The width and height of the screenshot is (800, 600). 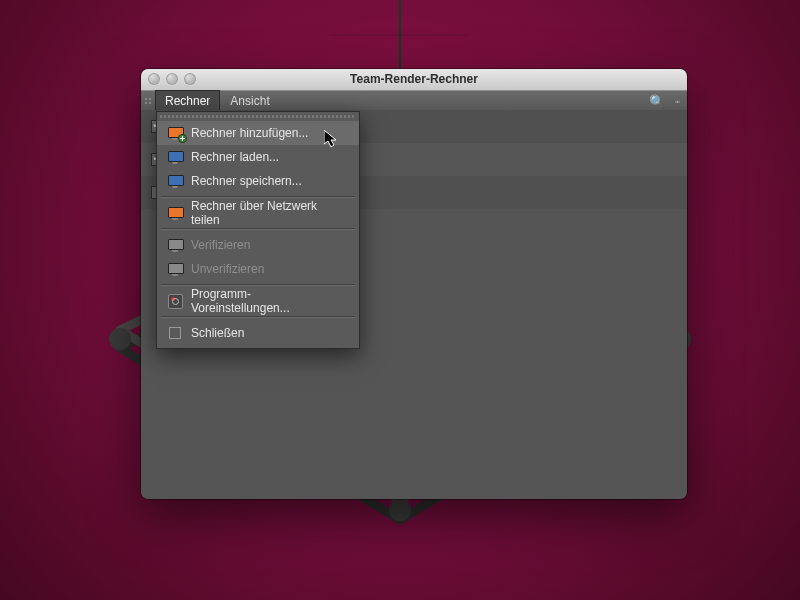 I want to click on menu-rechner: Rechner, so click(x=188, y=100).